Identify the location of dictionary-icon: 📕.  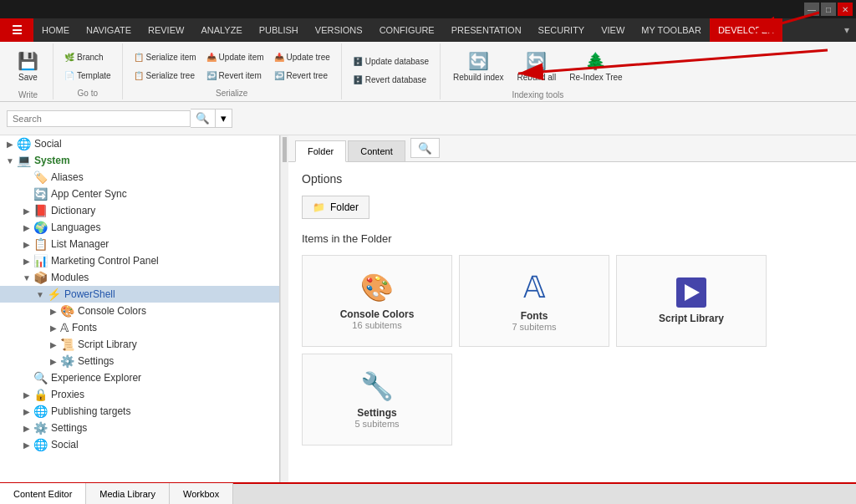
(40, 211).